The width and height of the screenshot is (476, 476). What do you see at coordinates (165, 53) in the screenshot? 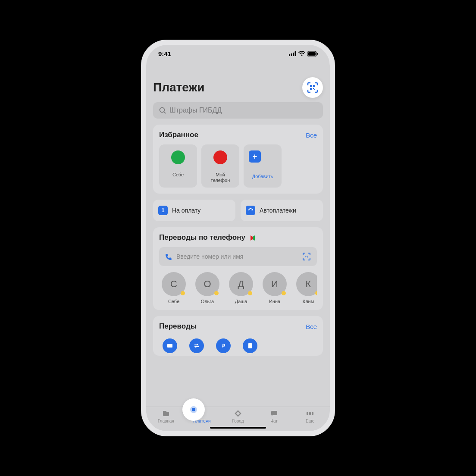
I see `status-time: 9:41` at bounding box center [165, 53].